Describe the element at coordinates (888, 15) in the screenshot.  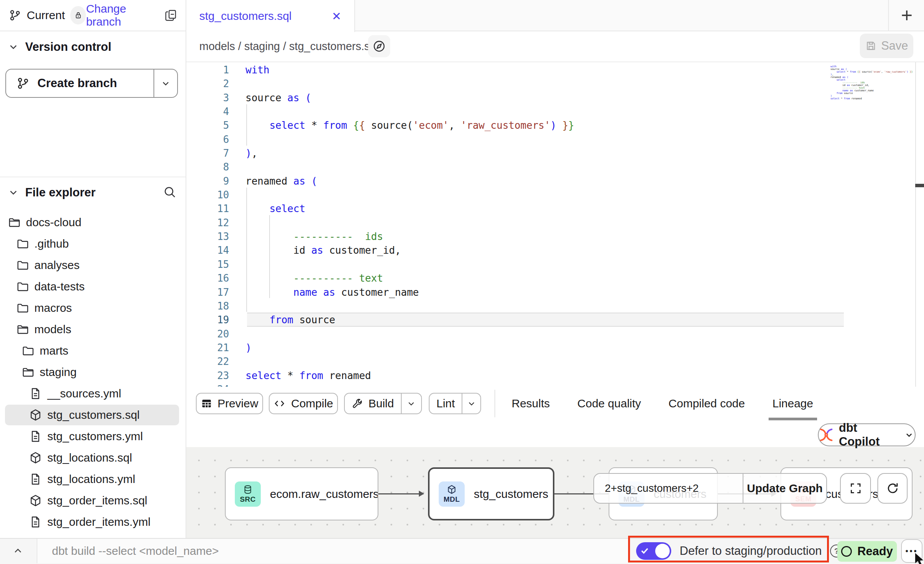
I see `tab-bar-divider` at that location.